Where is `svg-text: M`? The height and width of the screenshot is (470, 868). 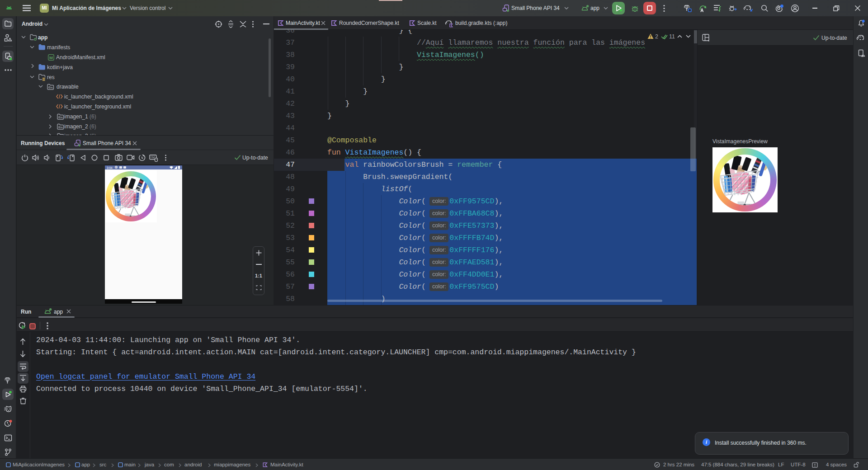 svg-text: M is located at coordinates (51, 58).